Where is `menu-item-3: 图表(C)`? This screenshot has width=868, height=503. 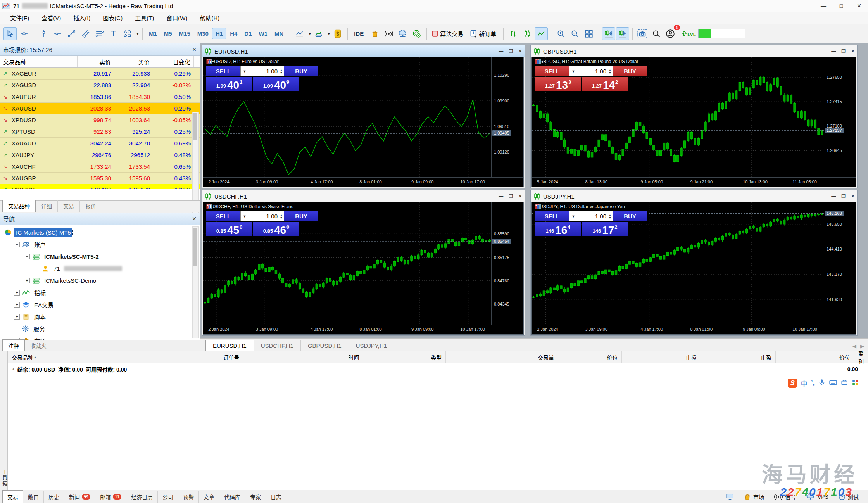
menu-item-3: 图表(C) is located at coordinates (112, 18).